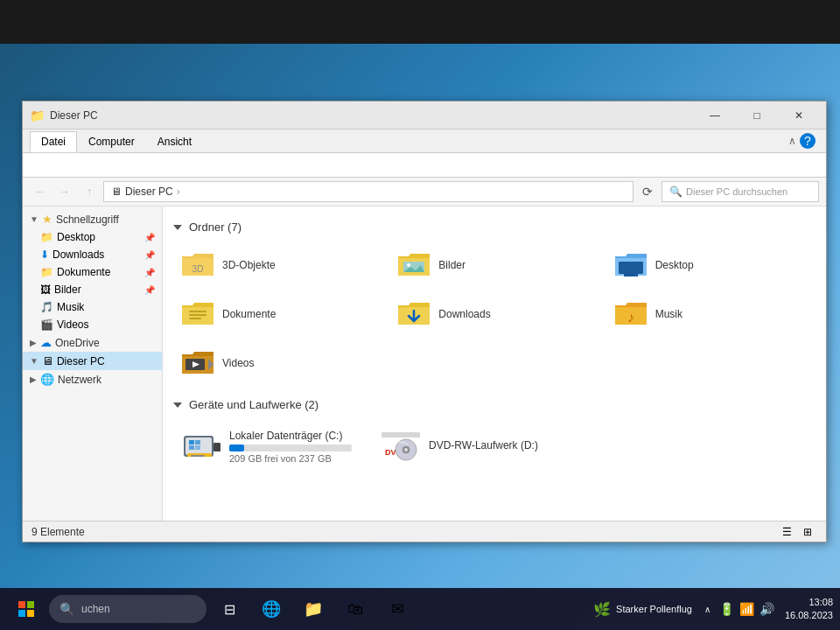 The image size is (840, 630). I want to click on up-button: ↑, so click(89, 192).